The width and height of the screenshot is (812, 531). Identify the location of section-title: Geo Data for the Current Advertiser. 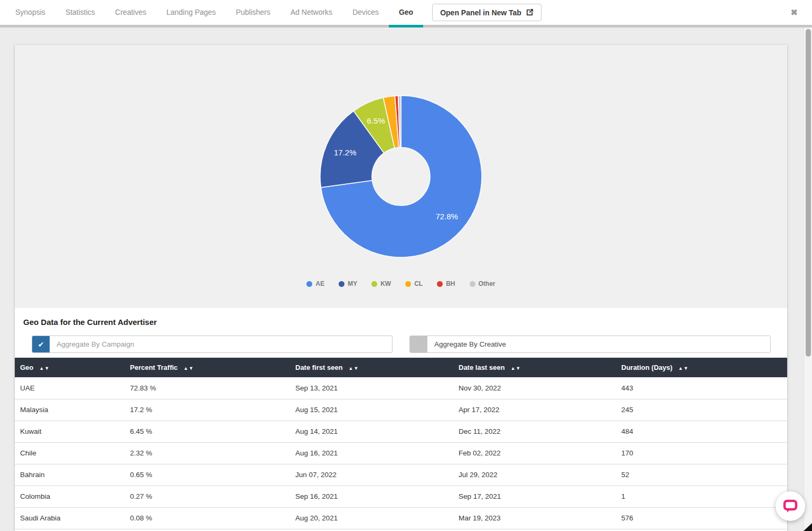
(401, 322).